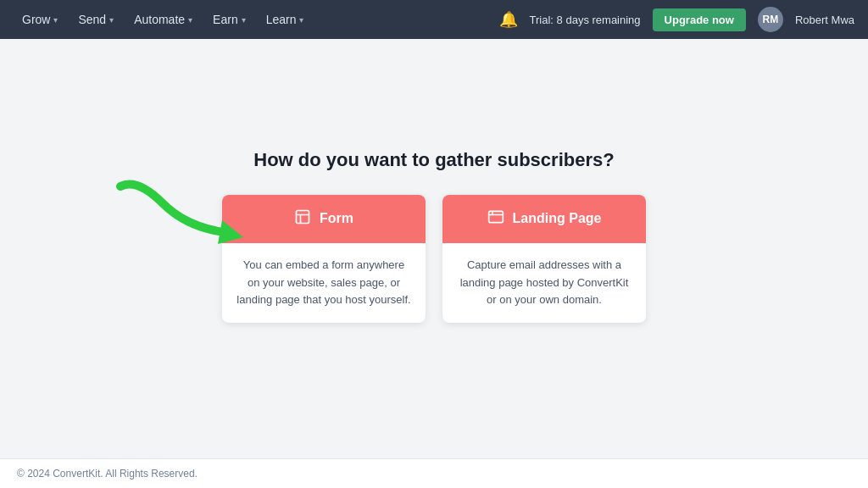 This screenshot has width=868, height=488. What do you see at coordinates (163, 19) in the screenshot?
I see `nav-left: Grow ▾ Send ▾ Automate ▾ Earn ▾ Learn ▾` at bounding box center [163, 19].